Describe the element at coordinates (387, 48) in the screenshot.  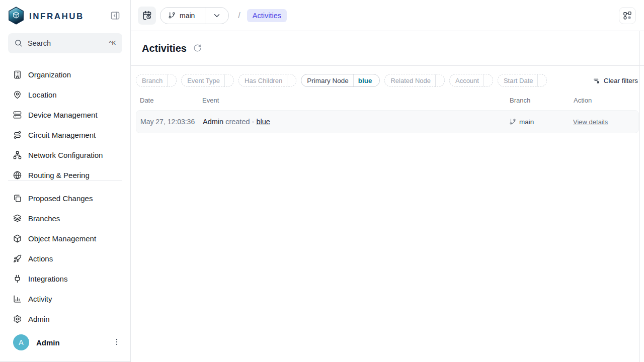
I see `page-header: Activities` at that location.